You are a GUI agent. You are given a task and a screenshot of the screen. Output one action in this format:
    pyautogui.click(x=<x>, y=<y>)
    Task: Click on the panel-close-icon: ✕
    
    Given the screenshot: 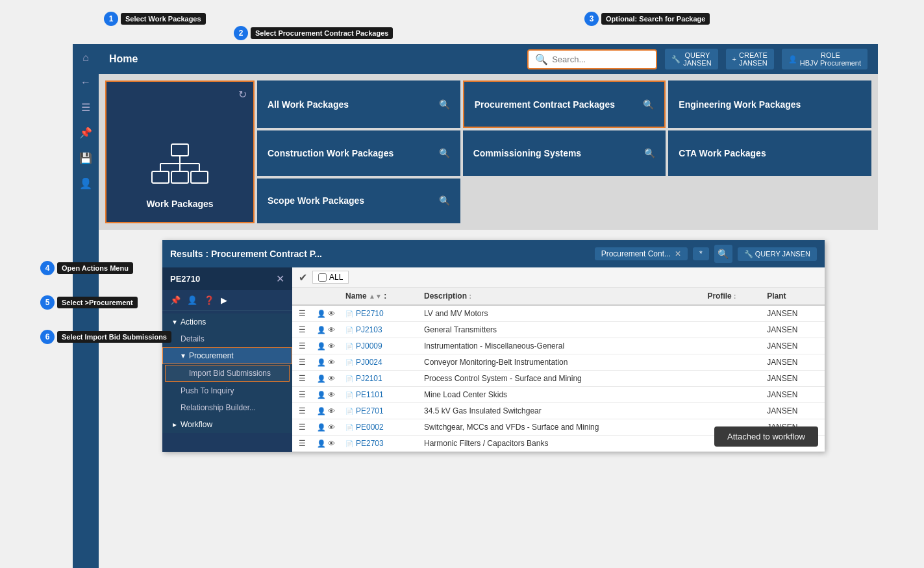 What is the action you would take?
    pyautogui.click(x=281, y=279)
    